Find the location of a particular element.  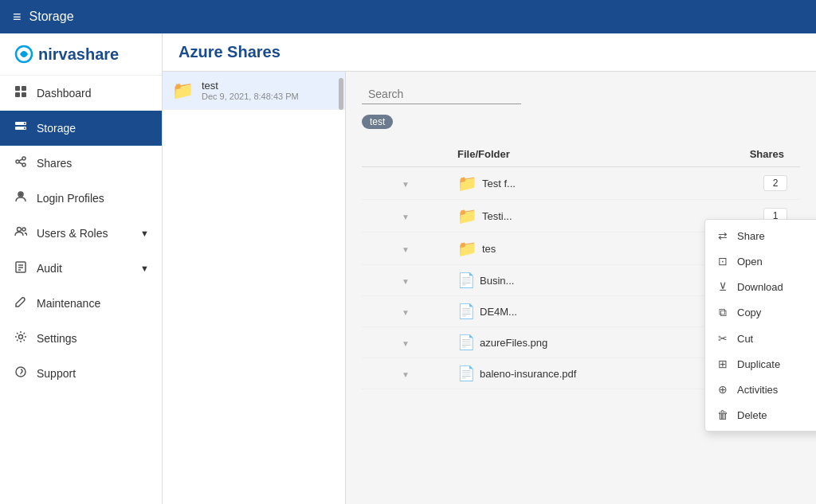

sidebar-item-shares: Shares is located at coordinates (81, 163).